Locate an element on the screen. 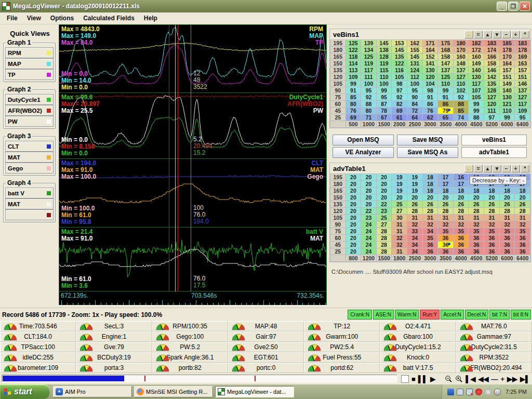  table-cell: 127 is located at coordinates (461, 77).